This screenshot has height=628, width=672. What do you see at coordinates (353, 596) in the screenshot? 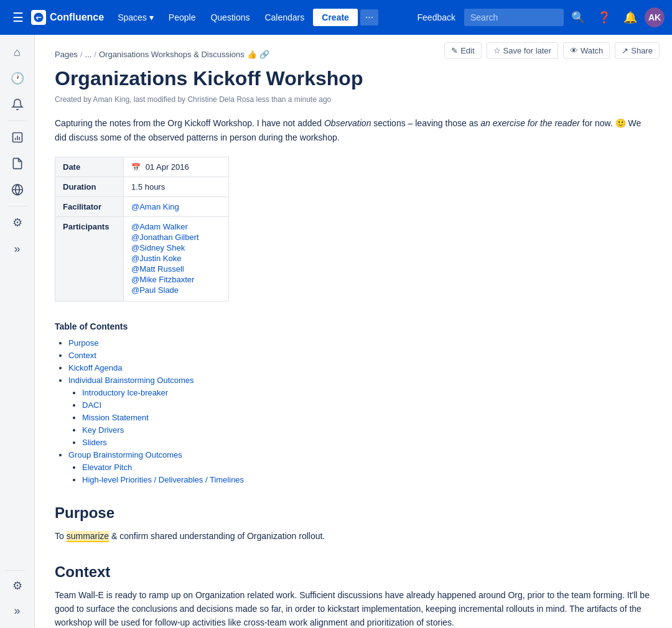
I see `context-section: Context Team Wall-E is ready to ramp up …` at bounding box center [353, 596].